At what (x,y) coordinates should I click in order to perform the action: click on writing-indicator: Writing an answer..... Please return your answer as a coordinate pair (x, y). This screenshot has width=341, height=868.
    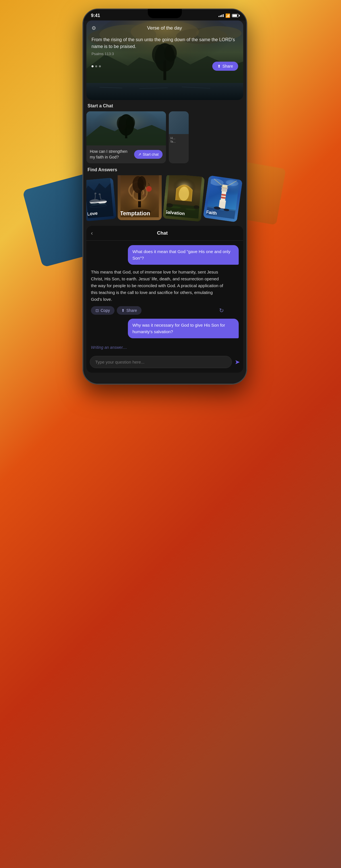
    Looking at the image, I should click on (165, 348).